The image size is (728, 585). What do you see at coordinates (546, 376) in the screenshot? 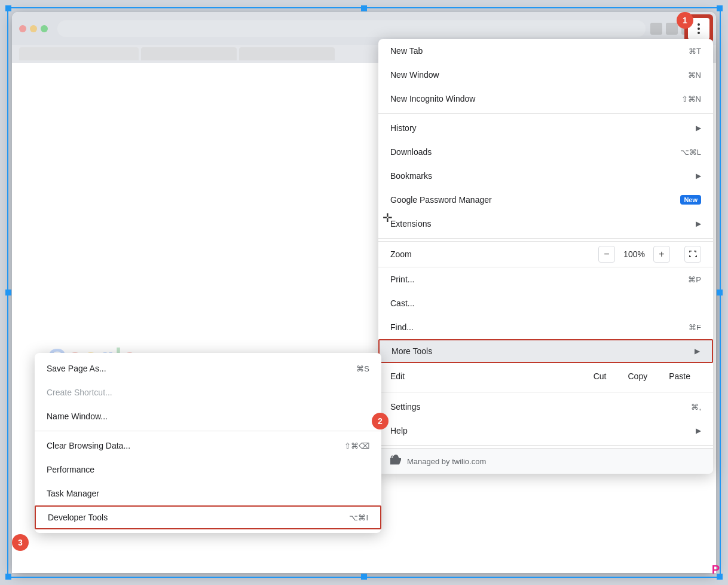
I see `edit-row: Edit Cut Copy Paste` at bounding box center [546, 376].